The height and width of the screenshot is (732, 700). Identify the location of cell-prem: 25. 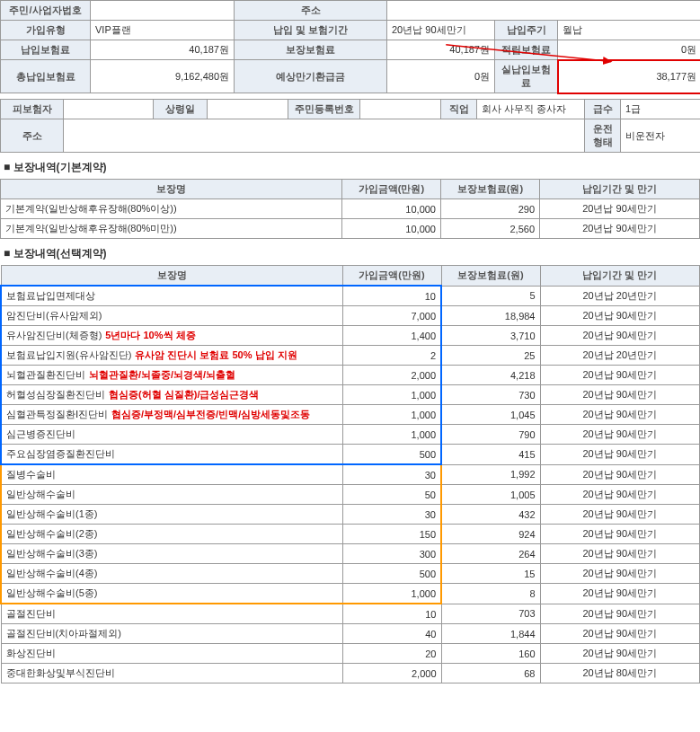
(491, 356).